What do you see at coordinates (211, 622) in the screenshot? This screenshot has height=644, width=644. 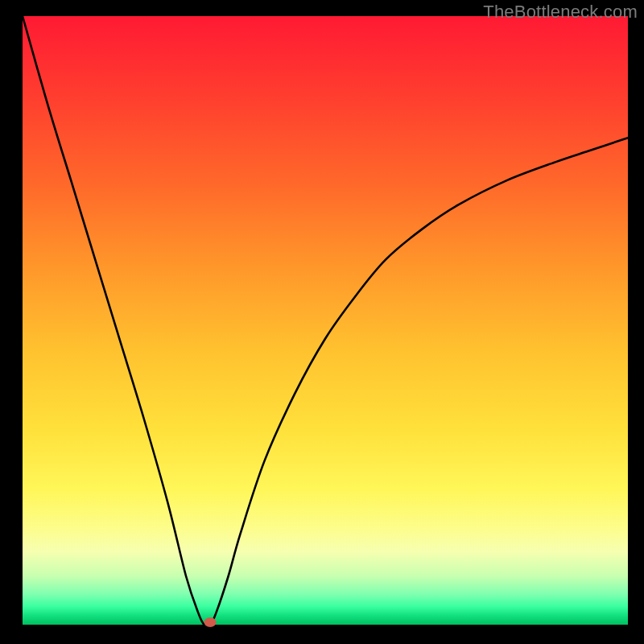 I see `optimal-point-marker` at bounding box center [211, 622].